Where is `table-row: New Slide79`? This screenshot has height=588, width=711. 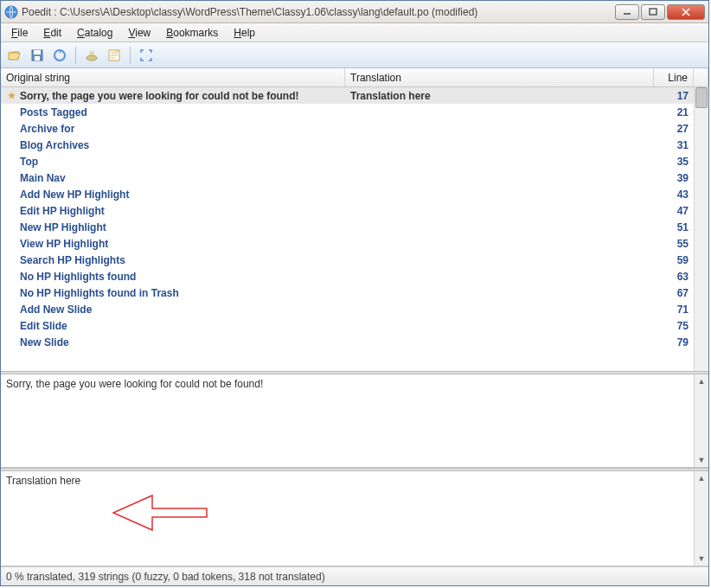
table-row: New Slide79 is located at coordinates (348, 342).